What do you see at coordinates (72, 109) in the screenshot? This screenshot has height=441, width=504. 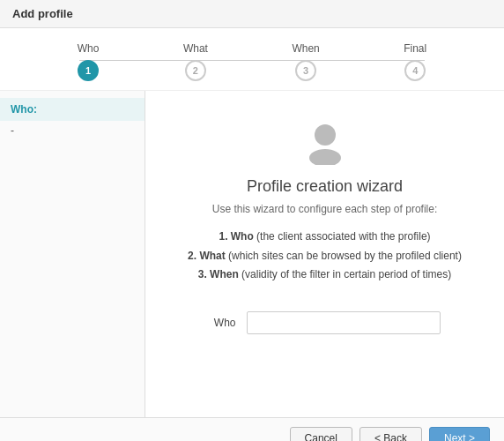 I see `sidebar-header: Who:` at bounding box center [72, 109].